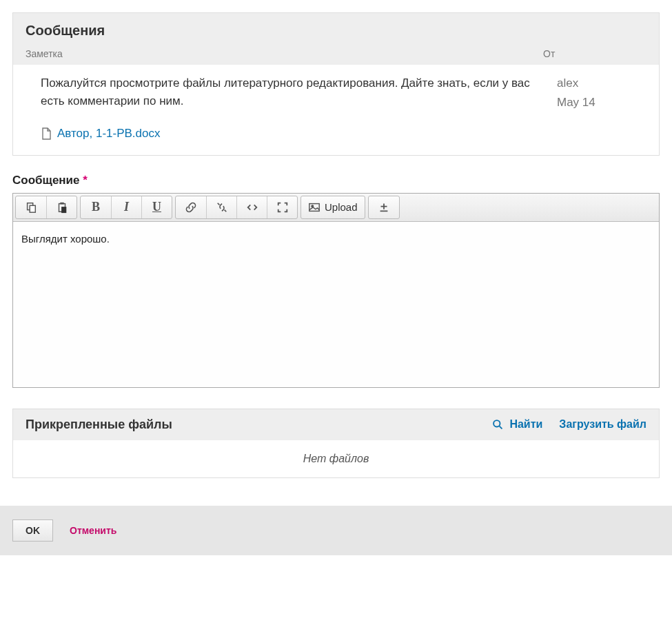 This screenshot has height=618, width=672. What do you see at coordinates (126, 207) in the screenshot?
I see `italic-button: I` at bounding box center [126, 207].